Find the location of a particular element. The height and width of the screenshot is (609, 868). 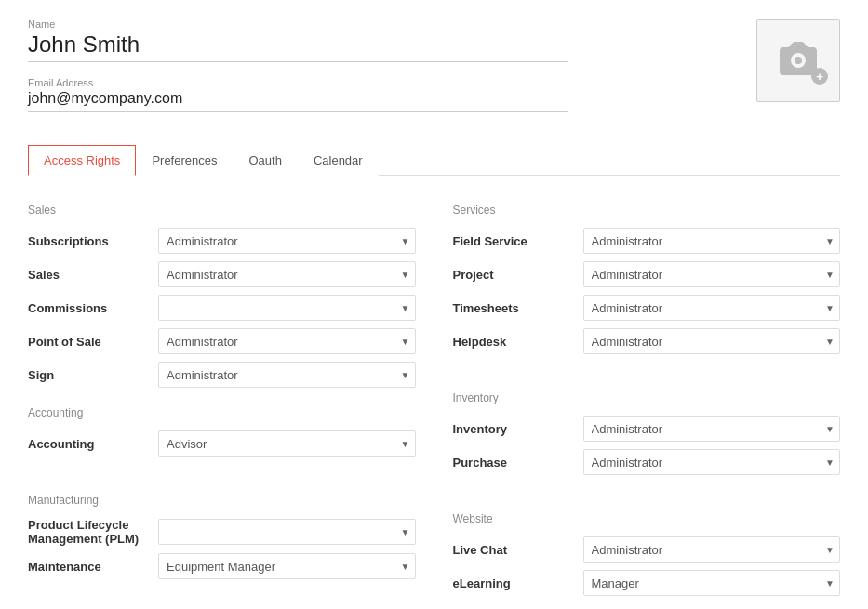

sign-select: Administrator User Manager is located at coordinates (287, 375).